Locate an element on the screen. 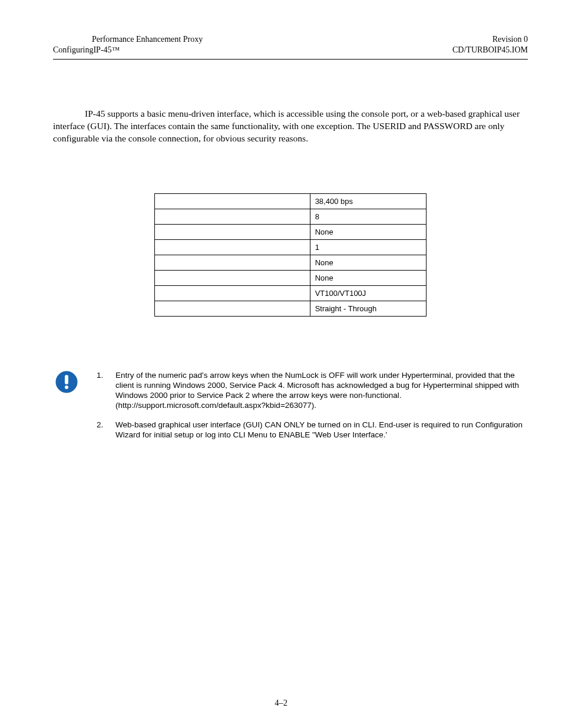 This screenshot has height=728, width=562. table-row: 38,400 bps is located at coordinates (291, 202).